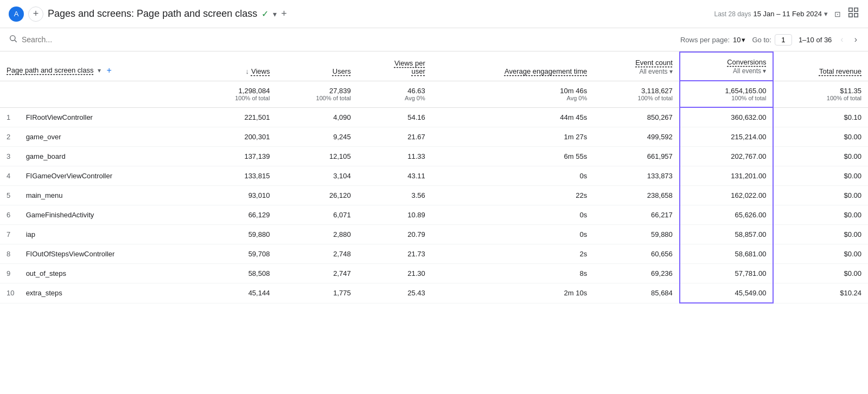  I want to click on cell-views-per-user: 21.30, so click(395, 274).